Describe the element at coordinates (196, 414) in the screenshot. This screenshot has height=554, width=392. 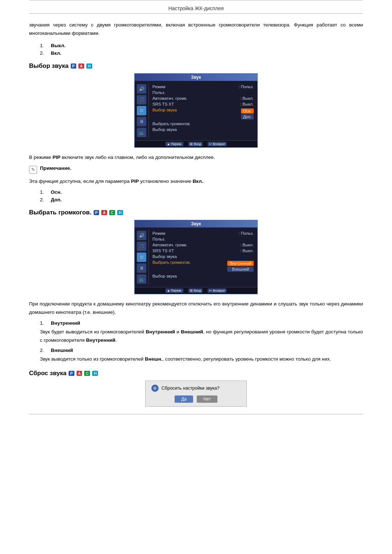
I see `bottom-border` at that location.